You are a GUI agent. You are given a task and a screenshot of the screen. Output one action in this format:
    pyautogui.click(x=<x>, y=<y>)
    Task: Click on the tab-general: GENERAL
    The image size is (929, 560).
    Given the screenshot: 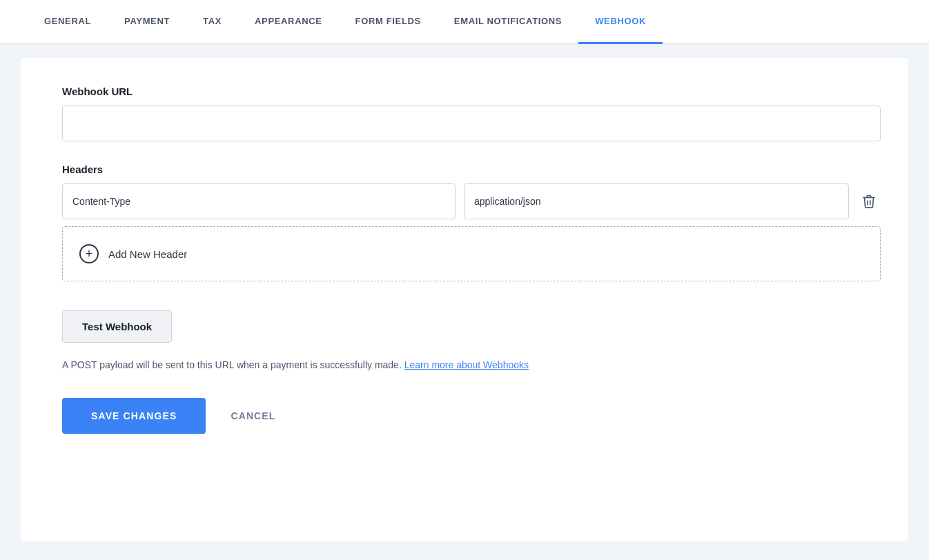 What is the action you would take?
    pyautogui.click(x=68, y=22)
    